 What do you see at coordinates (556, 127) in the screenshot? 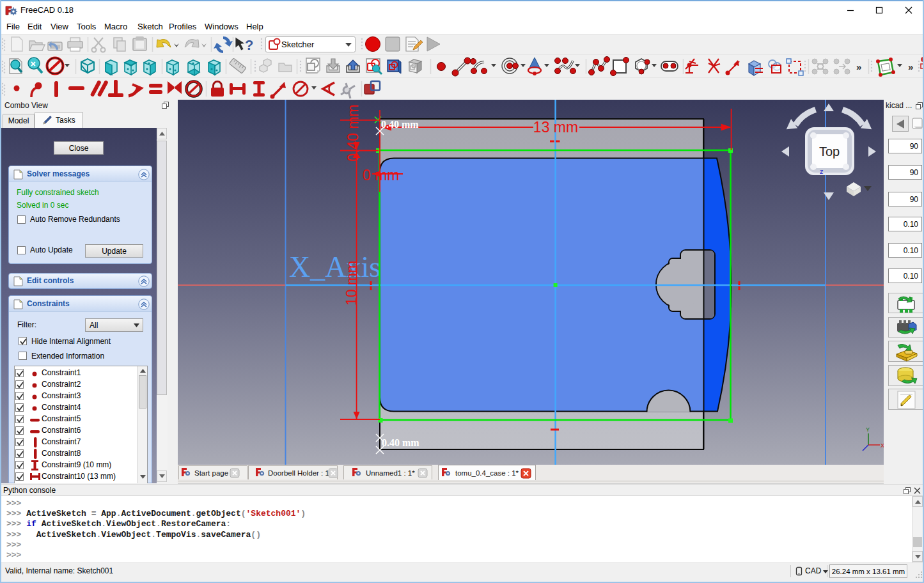
I see `svg-text: 13 mm` at bounding box center [556, 127].